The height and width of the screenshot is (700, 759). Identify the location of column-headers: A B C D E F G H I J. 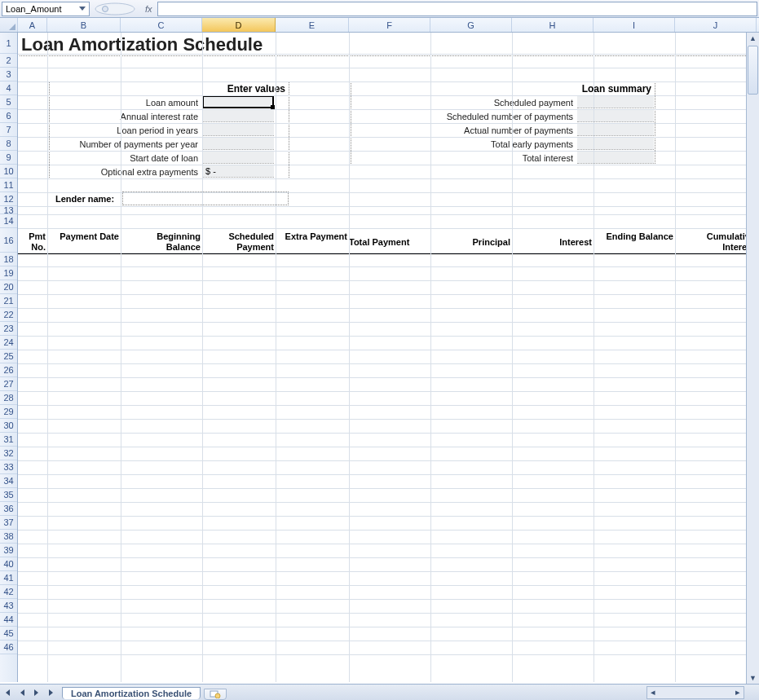
(380, 25).